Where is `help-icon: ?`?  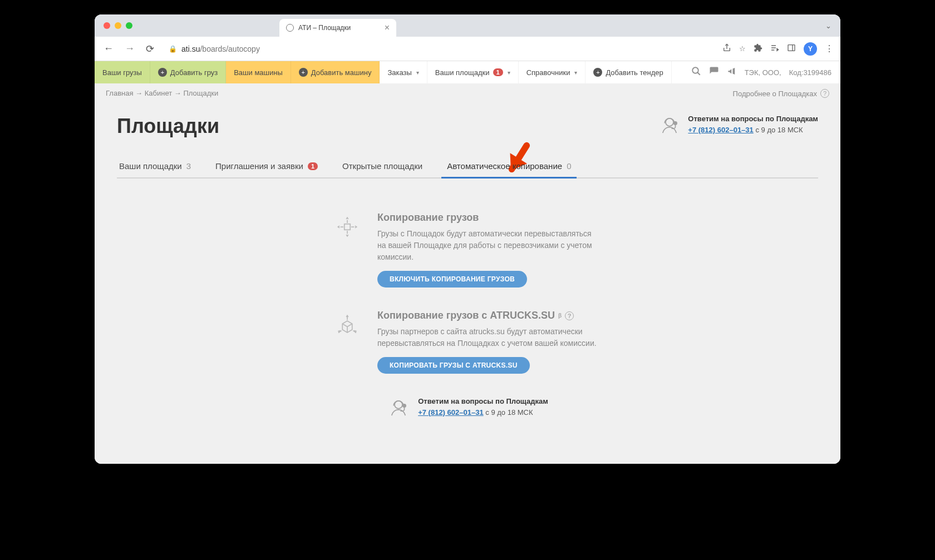 help-icon: ? is located at coordinates (569, 316).